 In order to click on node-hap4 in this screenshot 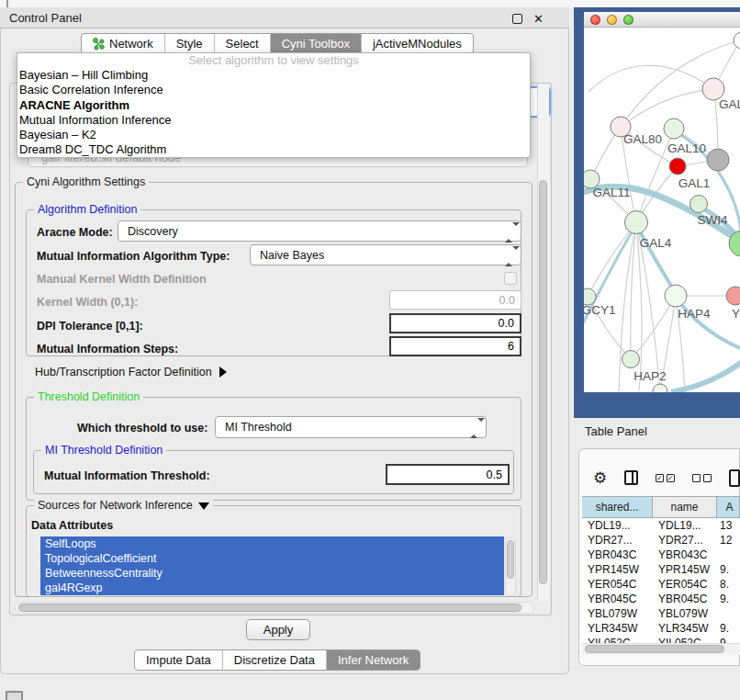, I will do `click(676, 296)`.